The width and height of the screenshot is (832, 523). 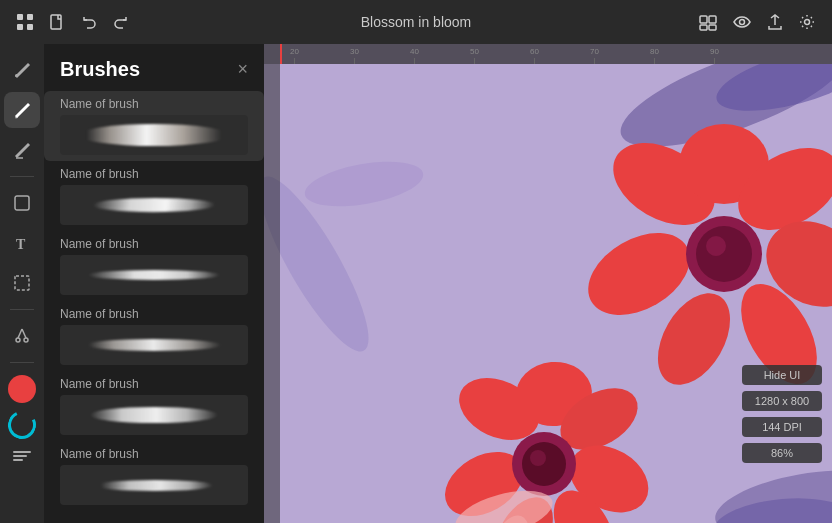 What do you see at coordinates (57, 22) in the screenshot?
I see `file-icon` at bounding box center [57, 22].